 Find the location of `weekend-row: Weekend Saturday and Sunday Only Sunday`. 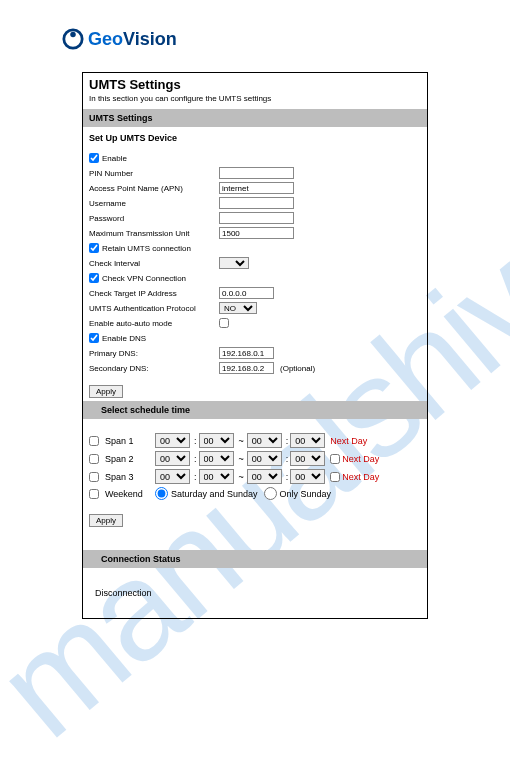

weekend-row: Weekend Saturday and Sunday Only Sunday is located at coordinates (255, 494).